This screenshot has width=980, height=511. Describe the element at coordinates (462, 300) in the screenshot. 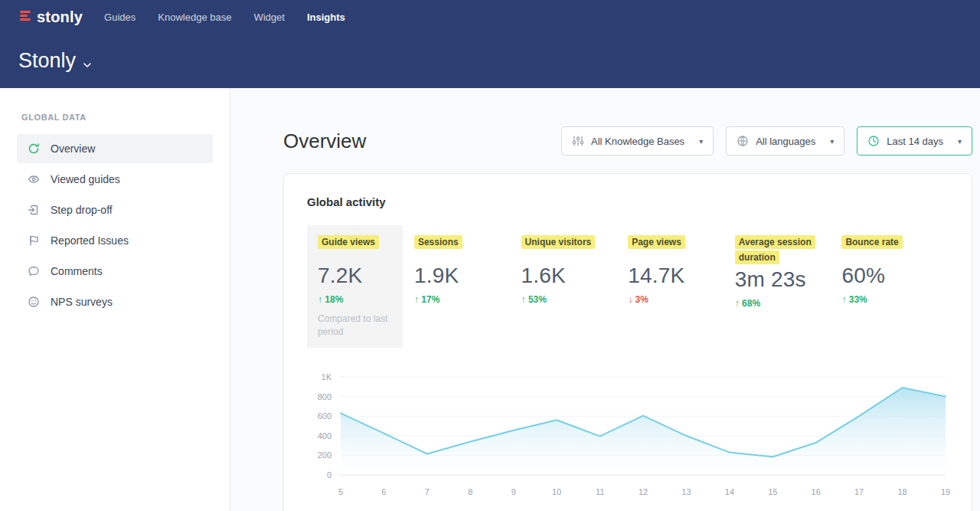

I see `metric-change: ↑ 17%` at that location.